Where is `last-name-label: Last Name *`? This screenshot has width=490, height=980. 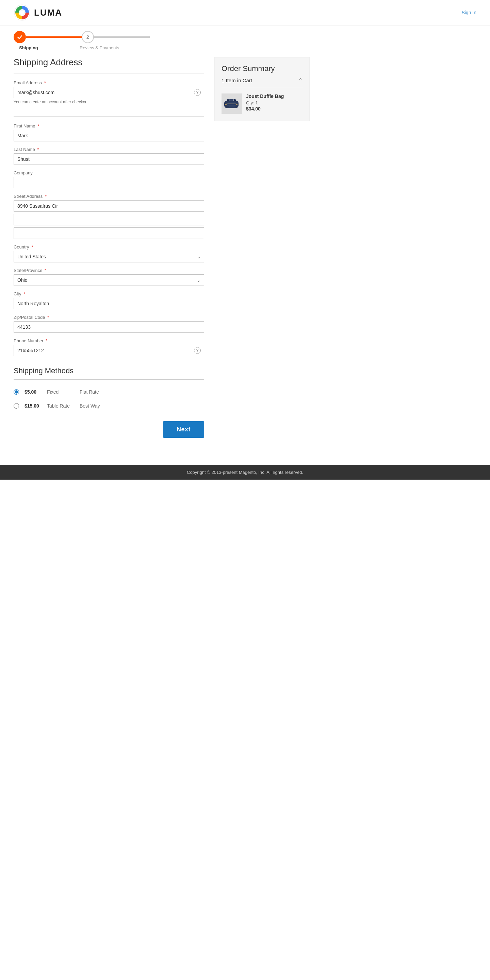 last-name-label: Last Name * is located at coordinates (109, 149).